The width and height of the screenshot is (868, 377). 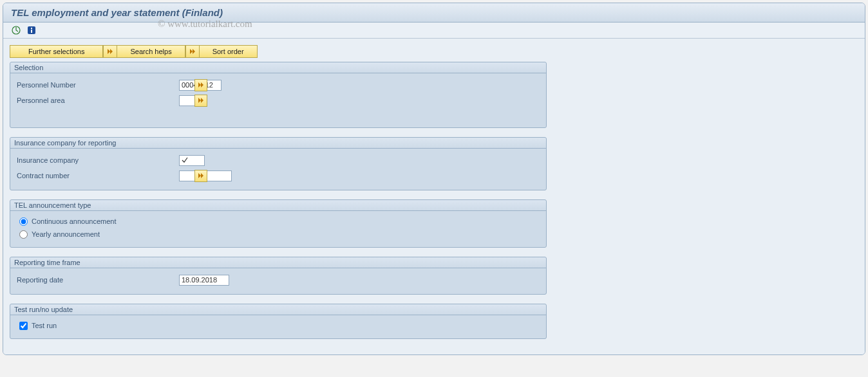 I want to click on title-bar: TEL employment and year statement (Finla…, so click(x=434, y=13).